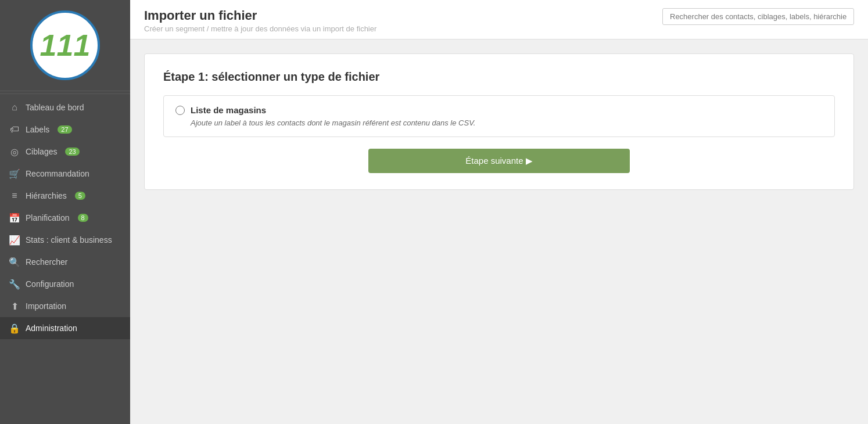 Image resolution: width=868 pixels, height=424 pixels. Describe the element at coordinates (65, 240) in the screenshot. I see `sidebar-item-stats: 📈Stats : client & business` at that location.